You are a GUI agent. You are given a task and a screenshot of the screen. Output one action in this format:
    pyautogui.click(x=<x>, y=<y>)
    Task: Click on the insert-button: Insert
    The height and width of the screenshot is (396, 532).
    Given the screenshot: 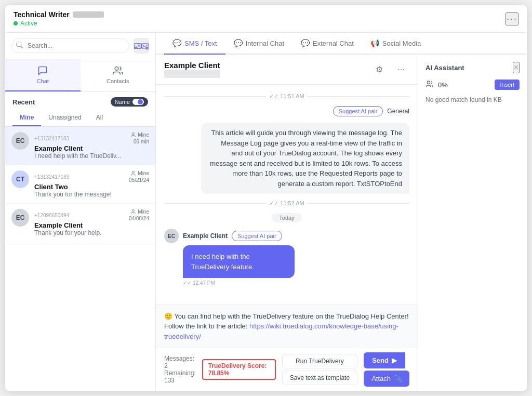 What is the action you would take?
    pyautogui.click(x=507, y=85)
    